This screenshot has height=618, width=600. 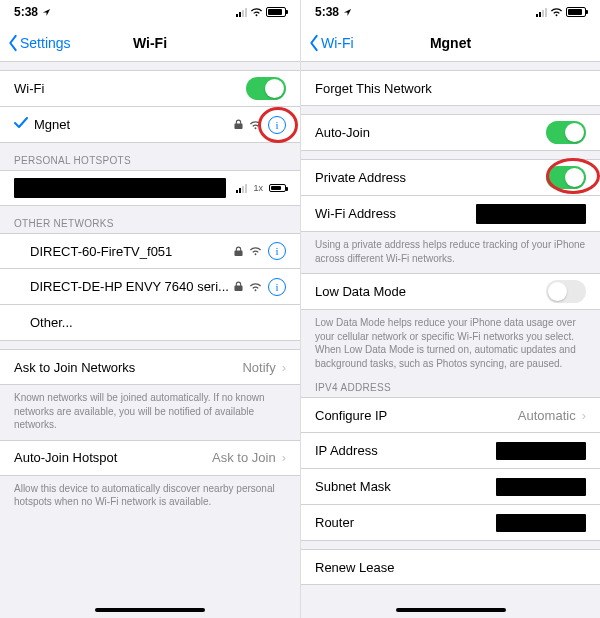 I want to click on router-label: Router, so click(x=406, y=522).